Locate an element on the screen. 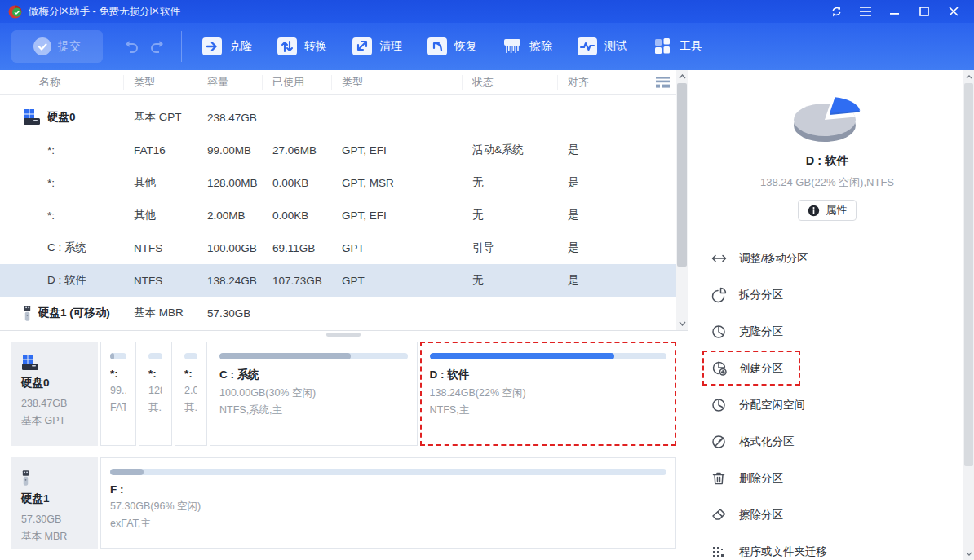  table-row: *: 其他 2.00MB 0.00KB GPT, EFI 无 是 is located at coordinates (344, 215).